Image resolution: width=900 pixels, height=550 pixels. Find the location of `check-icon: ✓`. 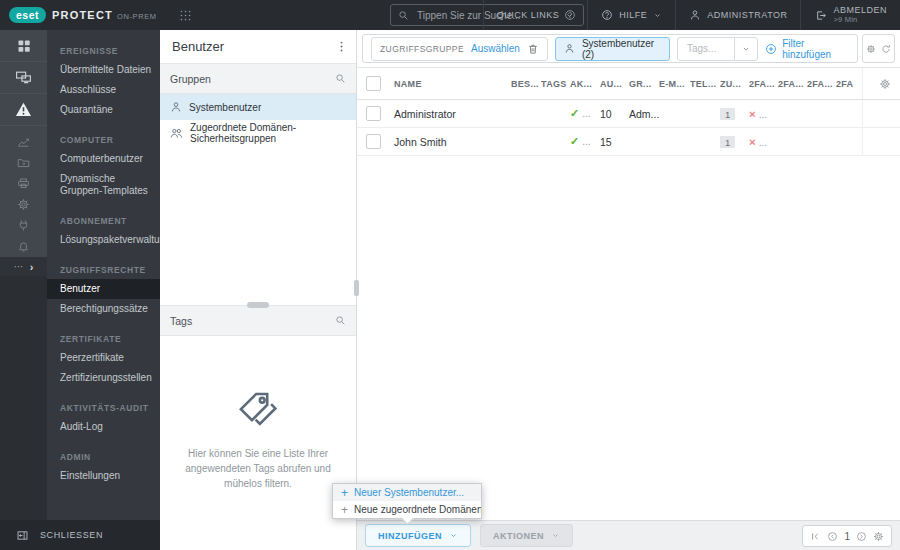

check-icon: ✓ is located at coordinates (574, 141).